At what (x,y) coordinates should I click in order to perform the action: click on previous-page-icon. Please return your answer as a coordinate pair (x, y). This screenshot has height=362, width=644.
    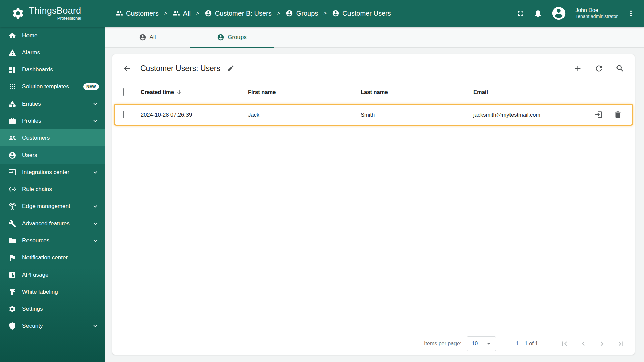
    Looking at the image, I should click on (583, 344).